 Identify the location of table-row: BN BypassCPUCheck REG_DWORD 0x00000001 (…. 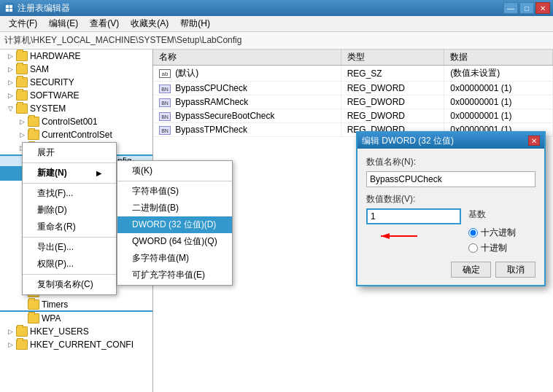
(353, 89).